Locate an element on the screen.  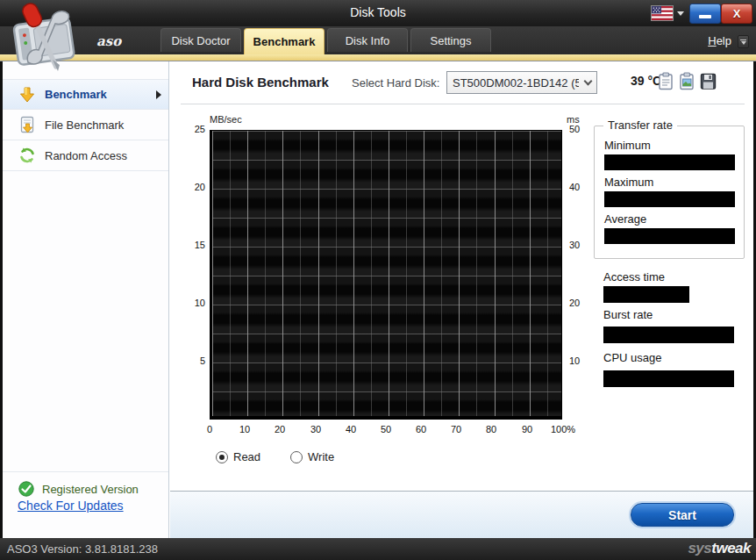
action-strip: Start is located at coordinates (461, 514).